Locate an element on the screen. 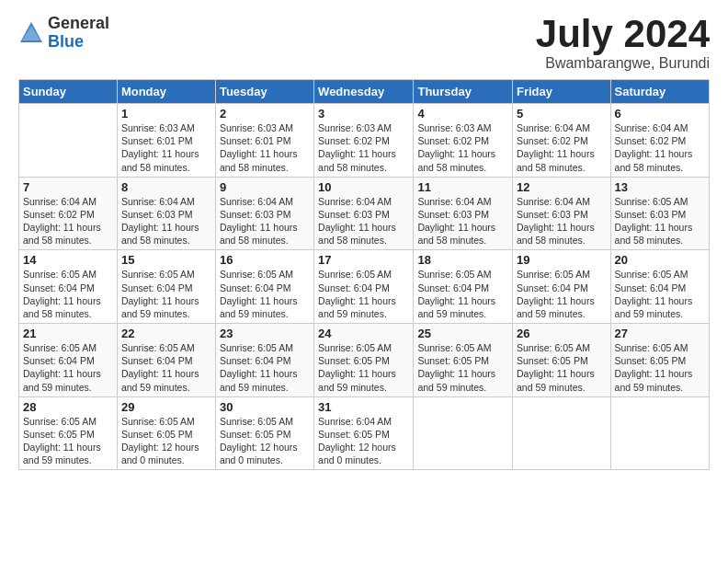  day-cell-24: 24Sunrise: 6:05 AMSunset: 6:05 PMDayligh… is located at coordinates (364, 361).